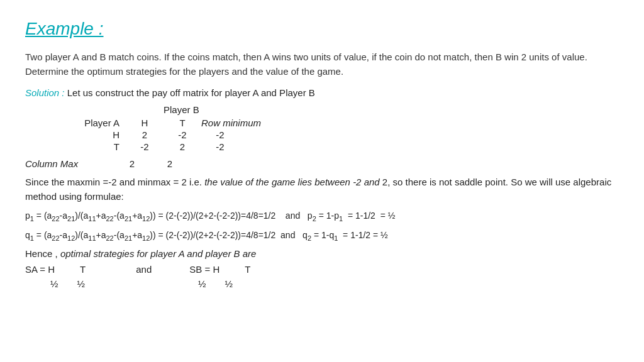 The height and width of the screenshot is (362, 644). Describe the element at coordinates (347, 134) in the screenshot. I see `matrix-row-h: H 2 -2 -2` at that location.